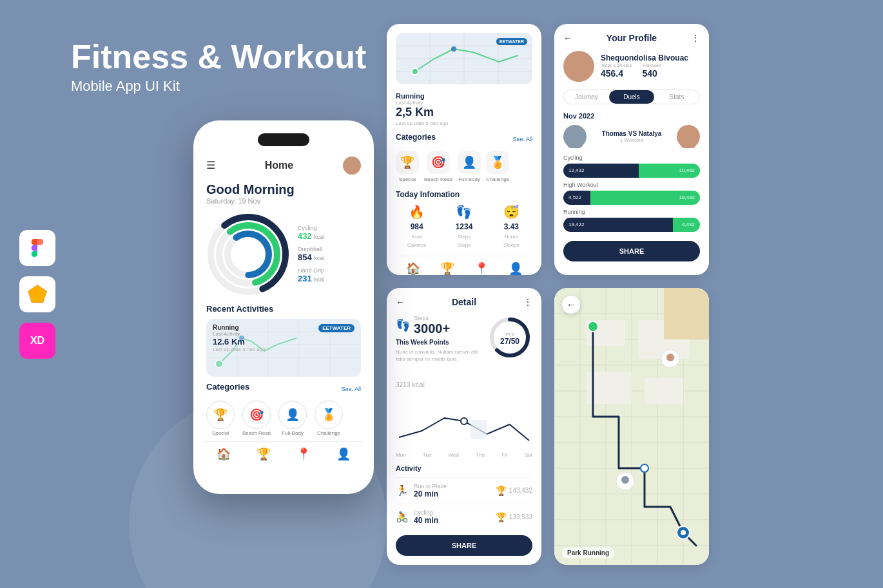 The height and width of the screenshot is (588, 883). What do you see at coordinates (447, 268) in the screenshot?
I see `fs-nav-trophy: 🏆` at bounding box center [447, 268].